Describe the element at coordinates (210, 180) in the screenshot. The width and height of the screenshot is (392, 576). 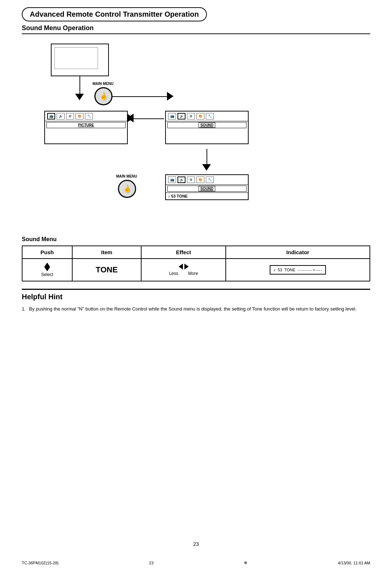
I see `icon-extra-tone: 🔧` at that location.